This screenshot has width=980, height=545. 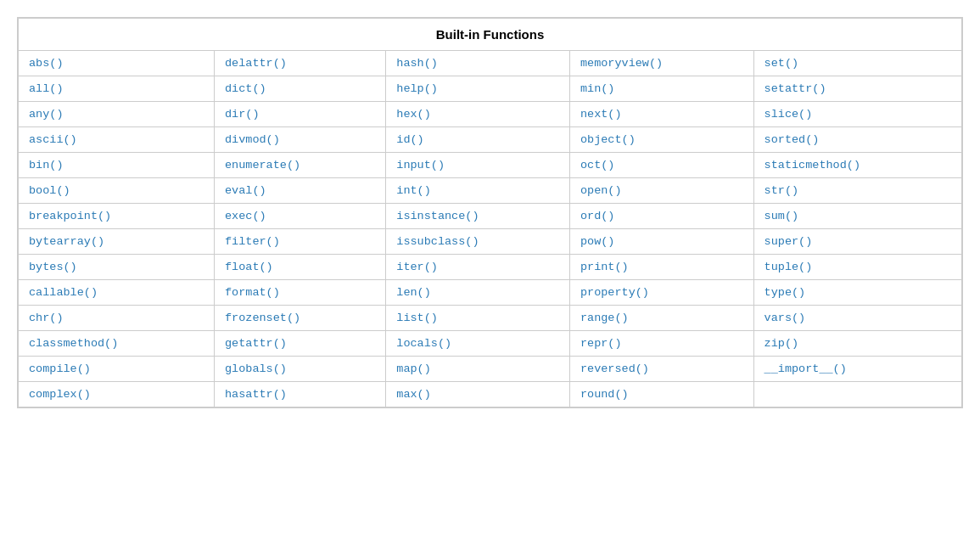 I want to click on table-cell: vars(), so click(x=857, y=318).